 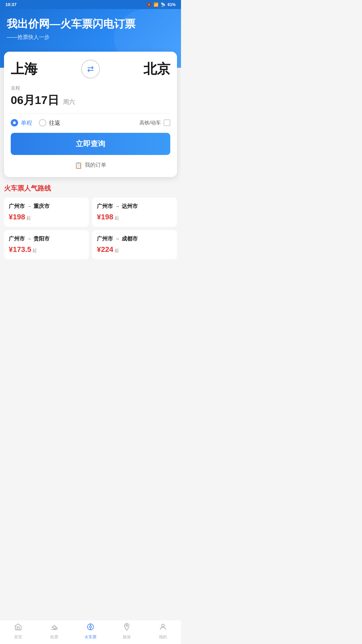 What do you see at coordinates (167, 123) in the screenshot?
I see `hsr-checkbox` at bounding box center [167, 123].